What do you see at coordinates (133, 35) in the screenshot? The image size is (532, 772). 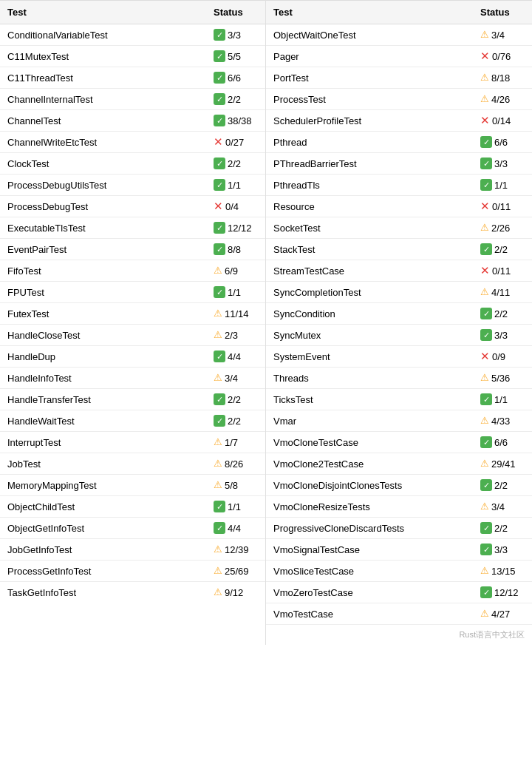 I see `table-row: ConditionalVariableTest✓ 3/3` at bounding box center [133, 35].